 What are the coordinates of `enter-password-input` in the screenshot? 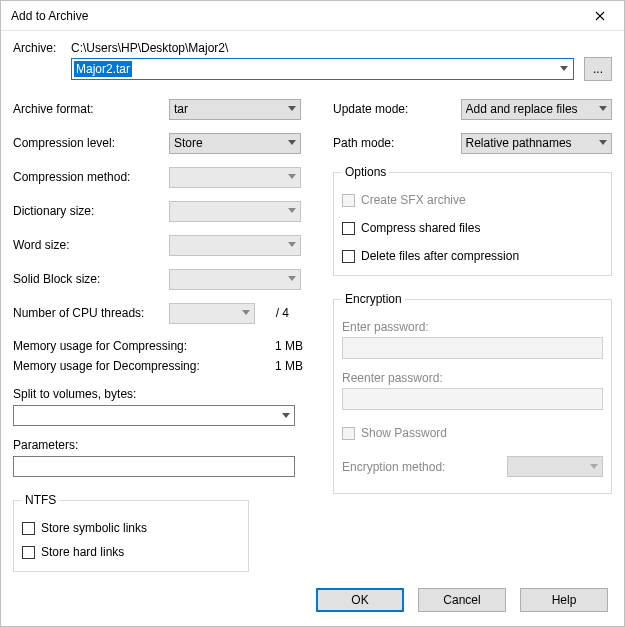 It's located at (472, 348).